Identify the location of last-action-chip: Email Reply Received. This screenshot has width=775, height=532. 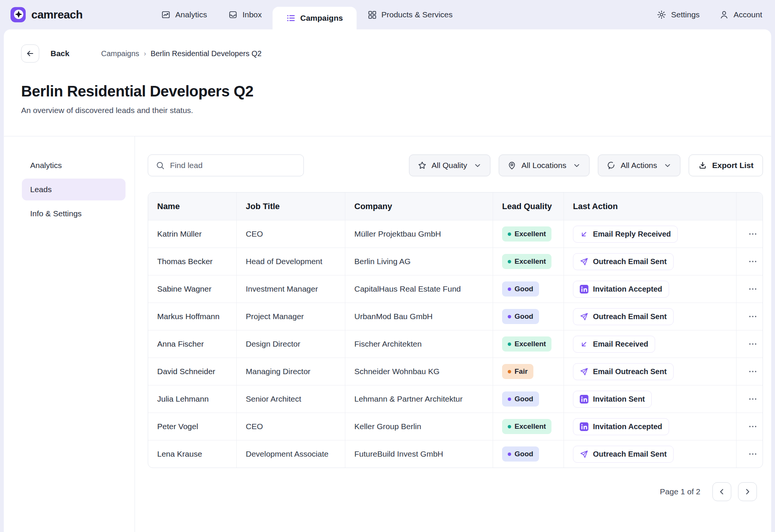
(625, 234).